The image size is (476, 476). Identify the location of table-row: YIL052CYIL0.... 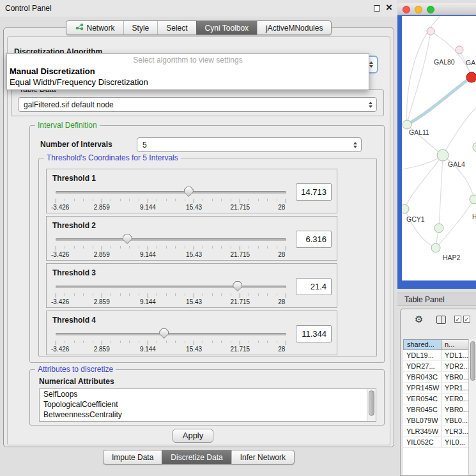
(436, 442).